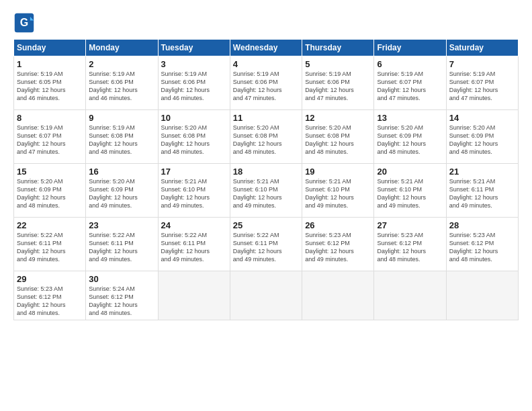  I want to click on day-cell-10: 10Sunrise: 5:20 AM Sunset: 6:08 PM Dayli…, so click(193, 137).